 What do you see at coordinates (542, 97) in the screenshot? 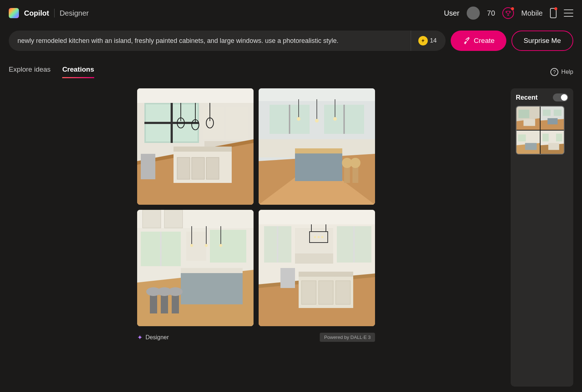
I see `recent-header: Recent` at bounding box center [542, 97].